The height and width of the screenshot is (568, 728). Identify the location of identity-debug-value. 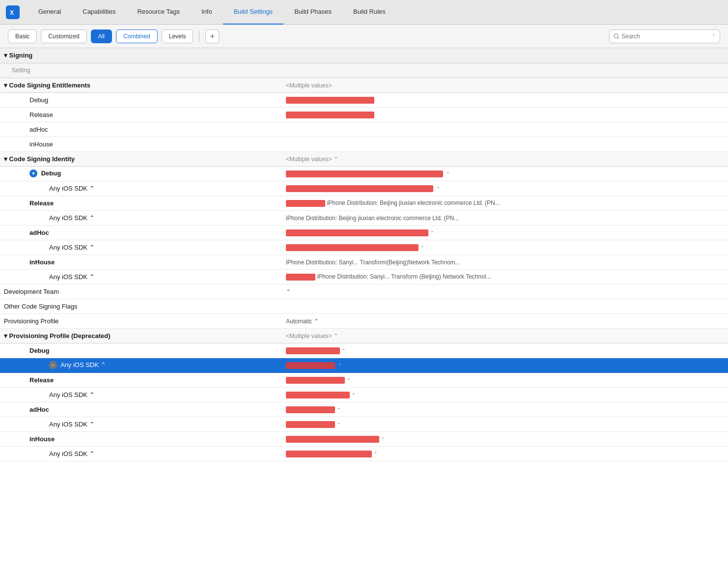
(364, 174).